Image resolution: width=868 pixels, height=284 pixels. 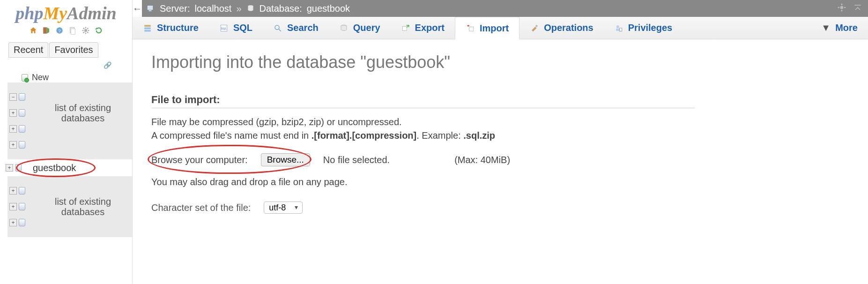 I want to click on structure-icon, so click(x=148, y=28).